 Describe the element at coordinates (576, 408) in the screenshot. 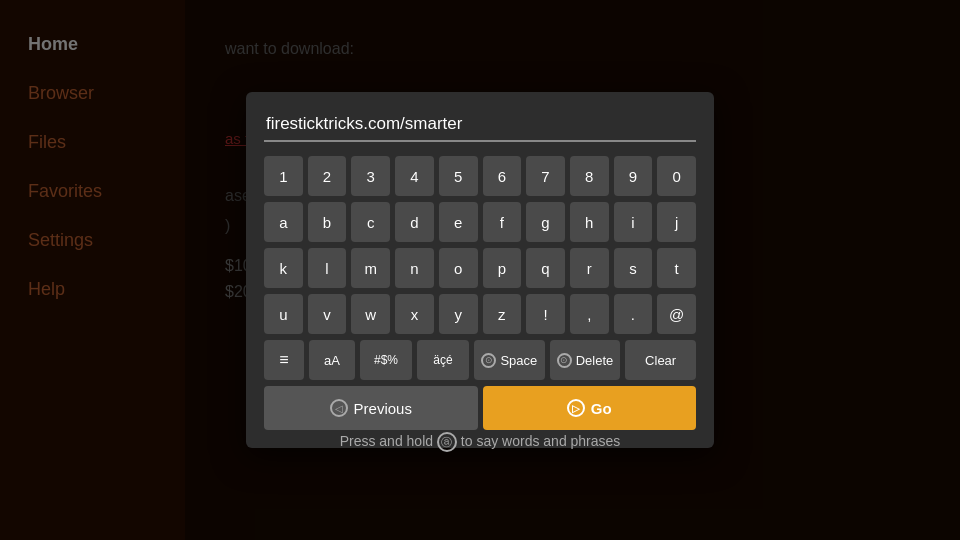

I see `go-icon: ▷` at that location.